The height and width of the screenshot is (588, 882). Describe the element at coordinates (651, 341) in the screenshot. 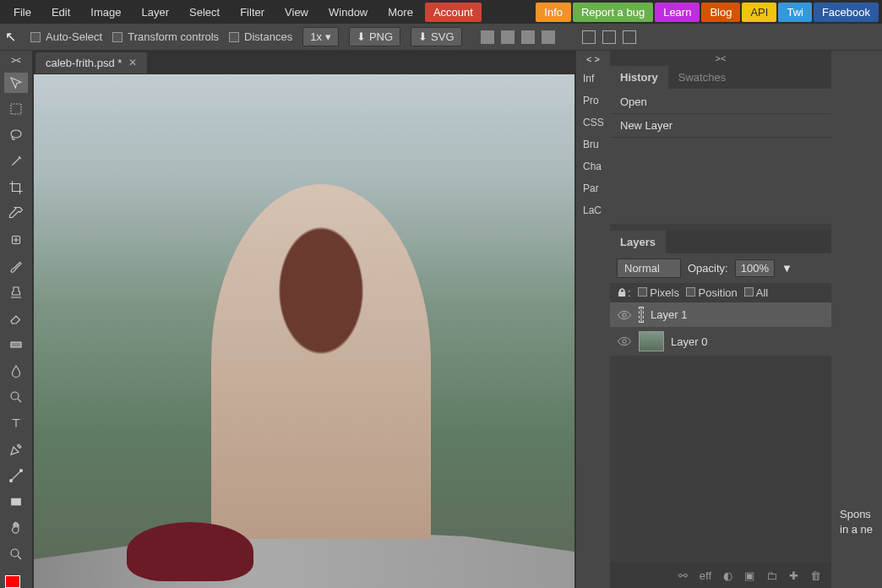

I see `layer-thumb` at that location.